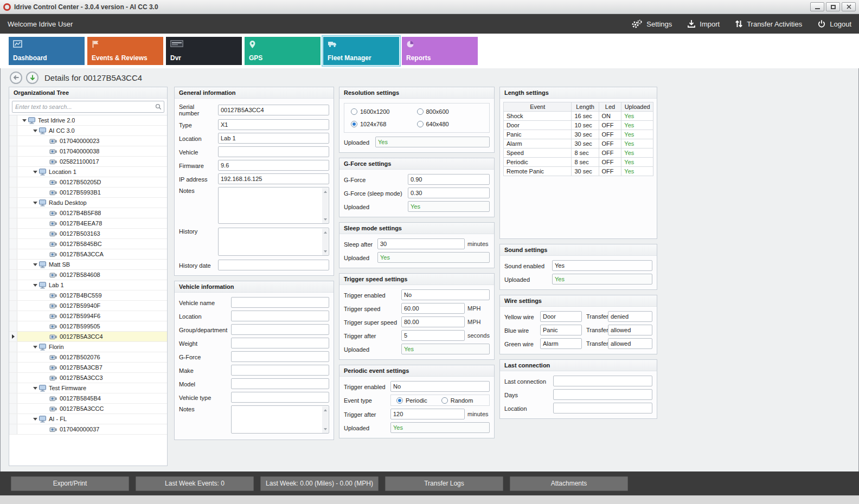 This screenshot has height=504, width=859. Describe the element at coordinates (384, 112) in the screenshot. I see `radio-1600x1200: 1600x1200` at that location.